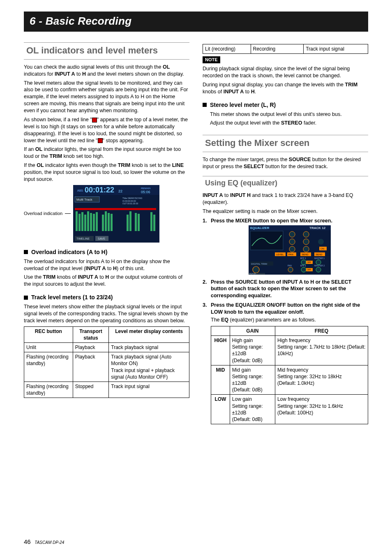 The height and width of the screenshot is (555, 392). Describe the element at coordinates (285, 143) in the screenshot. I see `section-mixer: Setting the Mixer screen` at that location.